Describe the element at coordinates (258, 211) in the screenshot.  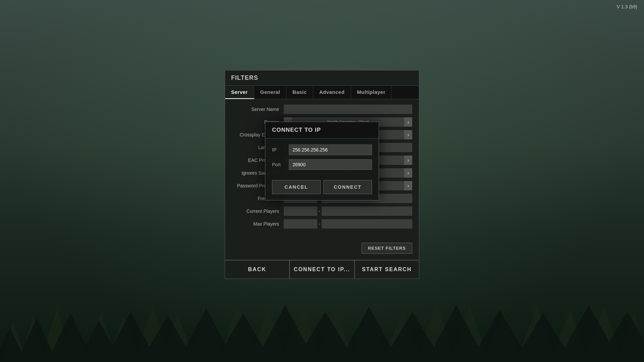
I see `current-players-label: Current Players` at that location.